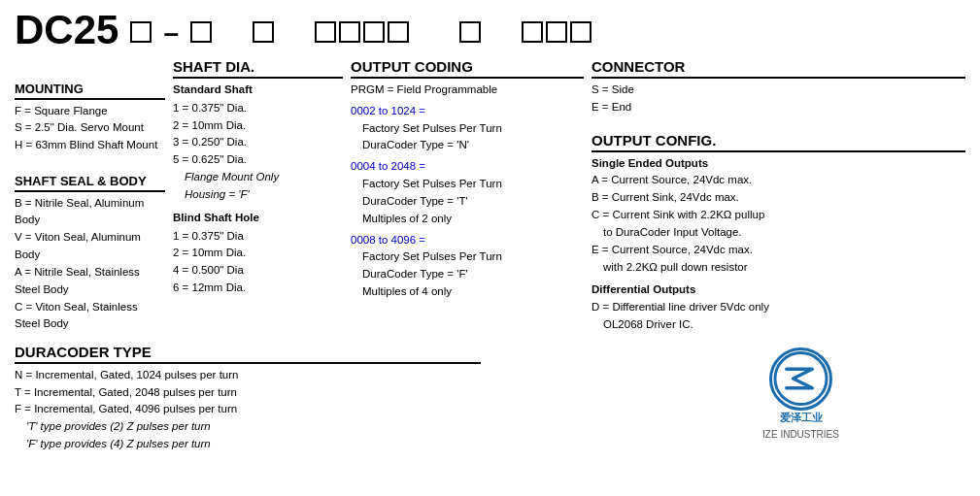 Image resolution: width=980 pixels, height=496 pixels. Describe the element at coordinates (779, 99) in the screenshot. I see `connector-body: S = Side E = End` at that location.